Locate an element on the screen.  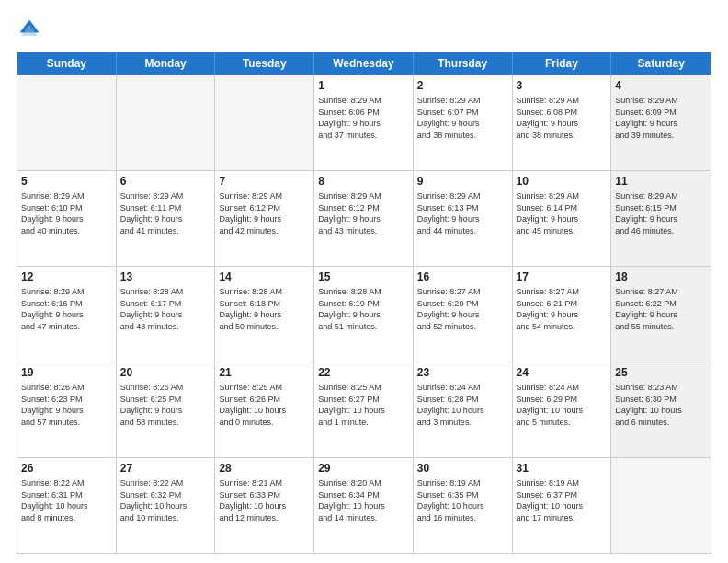
calendar-cell: 26Sunrise: 8:22 AM Sunset: 6:31 PM Dayli… is located at coordinates (67, 506).